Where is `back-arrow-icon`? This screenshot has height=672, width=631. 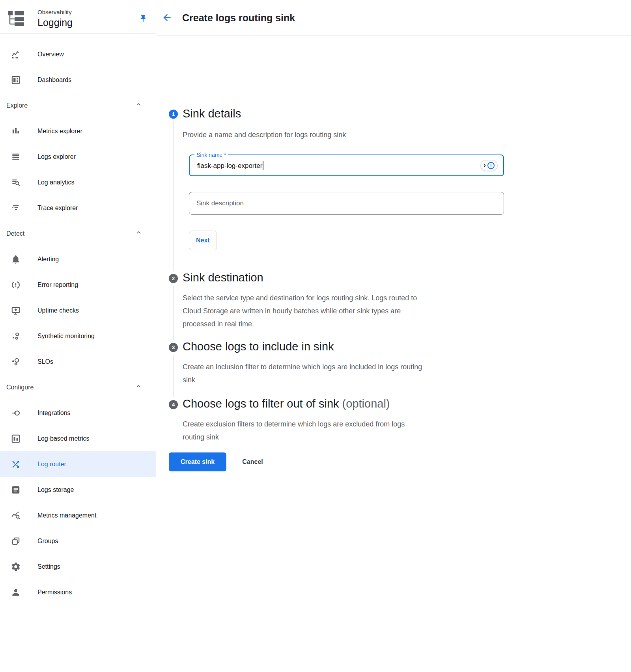 back-arrow-icon is located at coordinates (167, 21).